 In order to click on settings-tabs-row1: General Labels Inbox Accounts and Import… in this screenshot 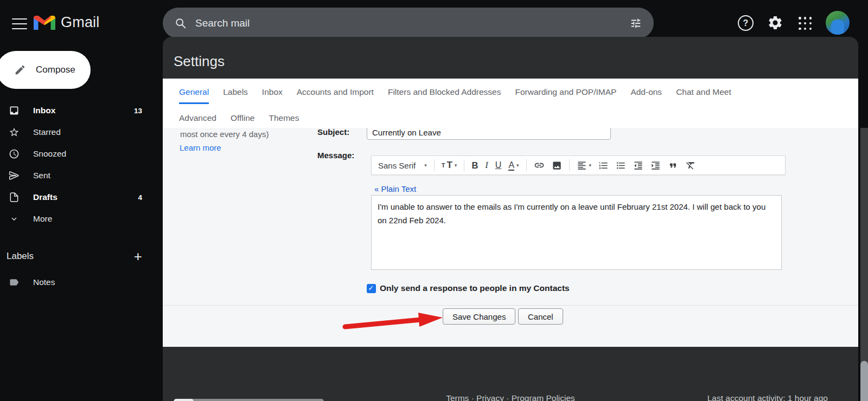, I will do `click(455, 95)`.